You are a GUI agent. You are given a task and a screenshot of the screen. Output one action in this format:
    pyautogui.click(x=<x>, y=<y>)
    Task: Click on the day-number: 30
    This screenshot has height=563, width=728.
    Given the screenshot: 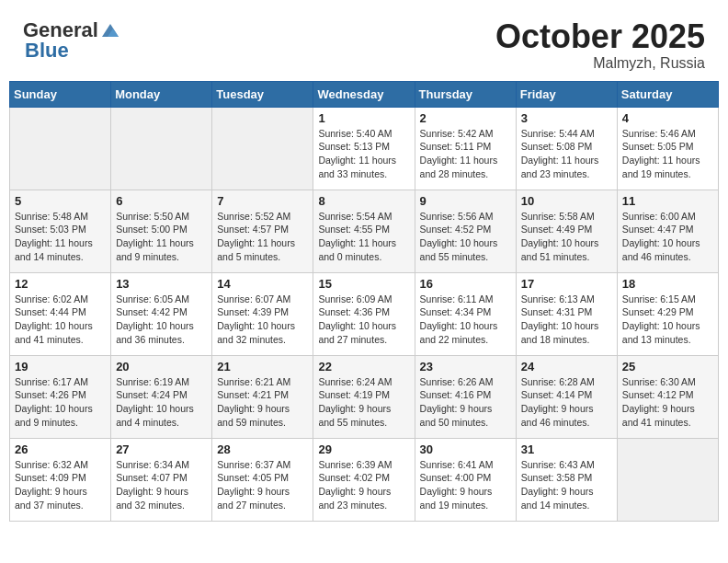 What is the action you would take?
    pyautogui.click(x=465, y=449)
    